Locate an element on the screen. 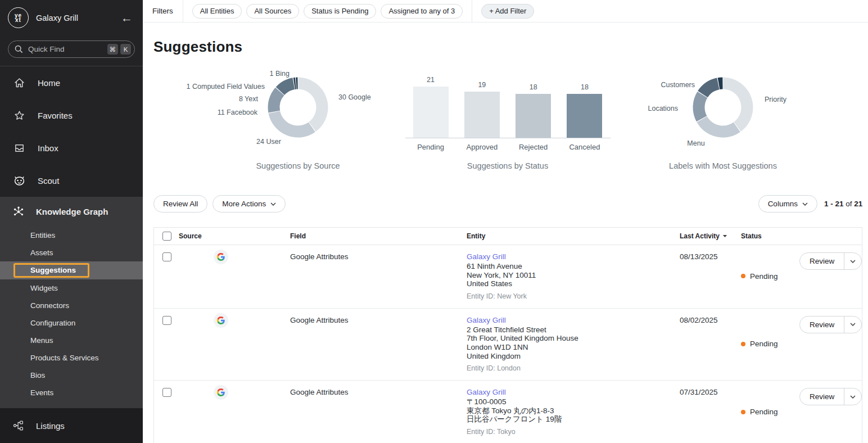  collapse-sidebar-icon: ← is located at coordinates (127, 18).